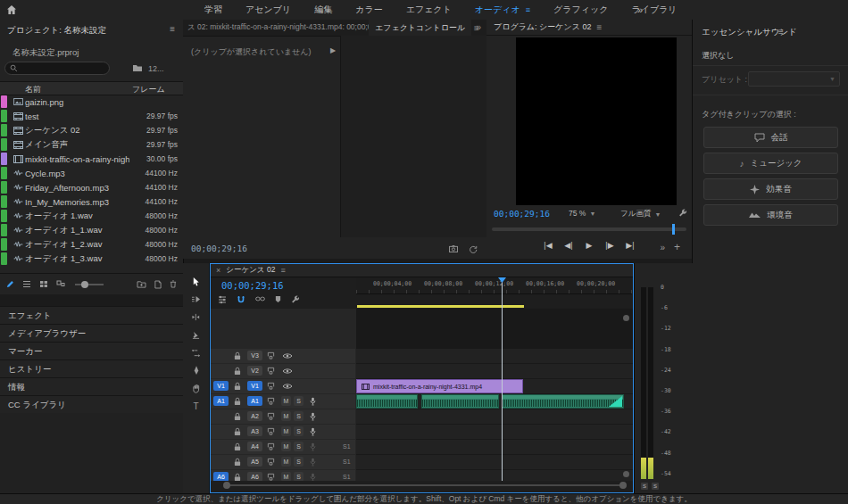 The image size is (848, 504). I want to click on track-name-badge: A1, so click(255, 401).